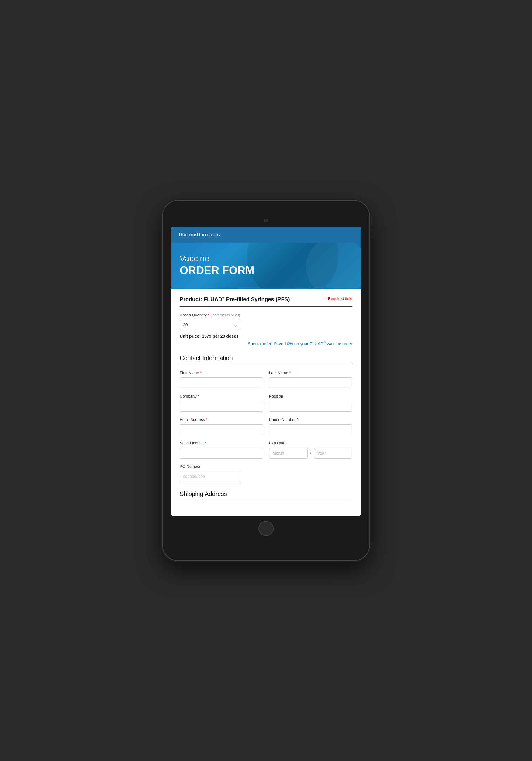  Describe the element at coordinates (221, 450) in the screenshot. I see `state-license-col: State License *` at that location.